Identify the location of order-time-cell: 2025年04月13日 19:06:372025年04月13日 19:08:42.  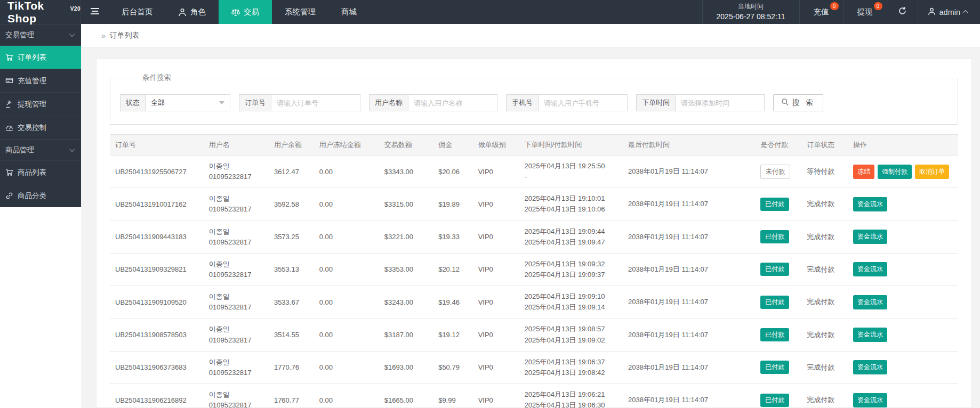
(571, 368).